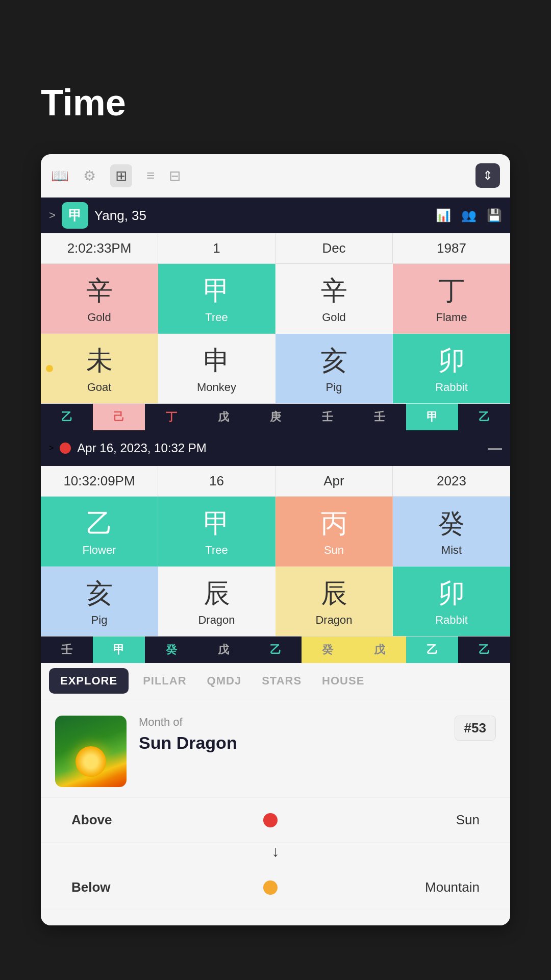 The width and height of the screenshot is (551, 980). I want to click on branch-cell2-3: 卯 Rabbit, so click(452, 601).